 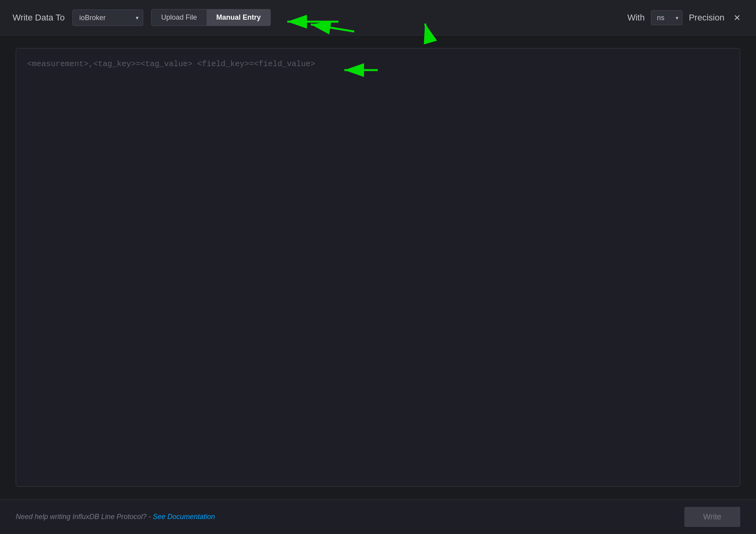 I want to click on broker-select: ioBroker InfluxDB MQTT, so click(x=108, y=18).